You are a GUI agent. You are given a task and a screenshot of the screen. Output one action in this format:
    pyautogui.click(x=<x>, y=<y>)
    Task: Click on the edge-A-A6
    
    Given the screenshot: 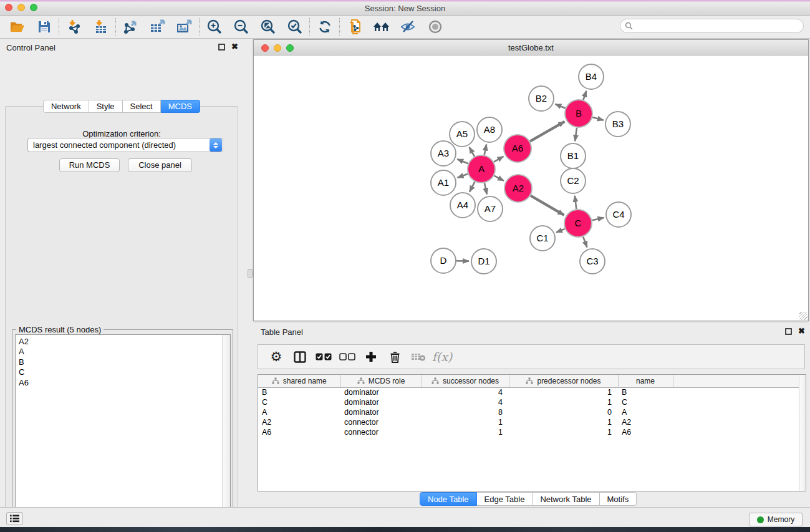 What is the action you would take?
    pyautogui.click(x=499, y=160)
    